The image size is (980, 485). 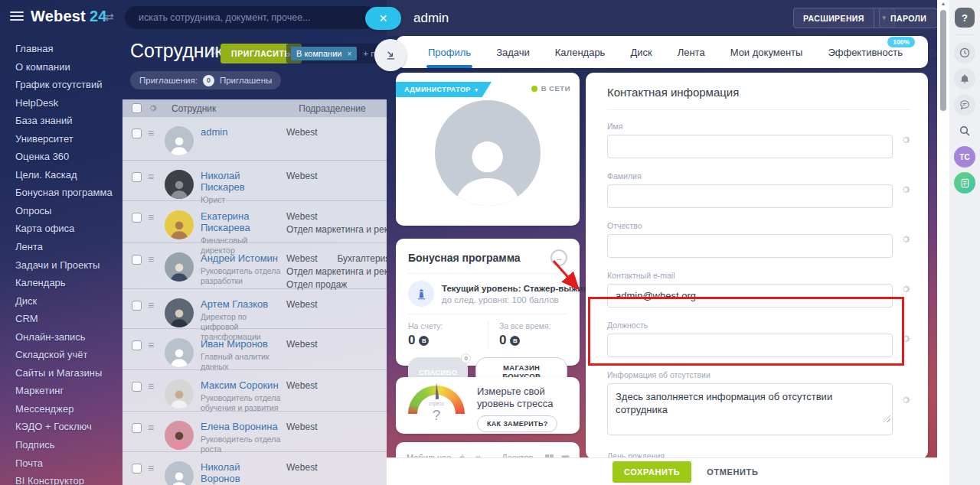 I want to click on sidebar-item-messenger: Мессенджер, so click(x=73, y=409).